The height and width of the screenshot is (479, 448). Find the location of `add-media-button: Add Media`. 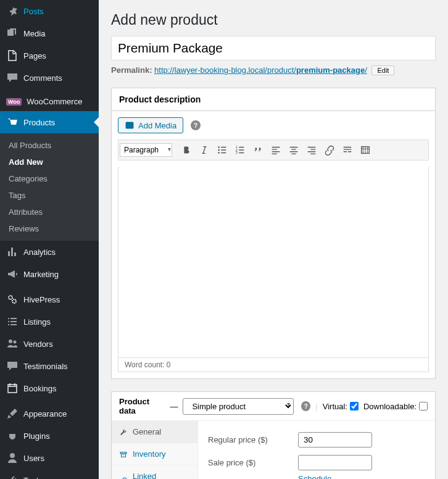

add-media-button: Add Media is located at coordinates (151, 125).